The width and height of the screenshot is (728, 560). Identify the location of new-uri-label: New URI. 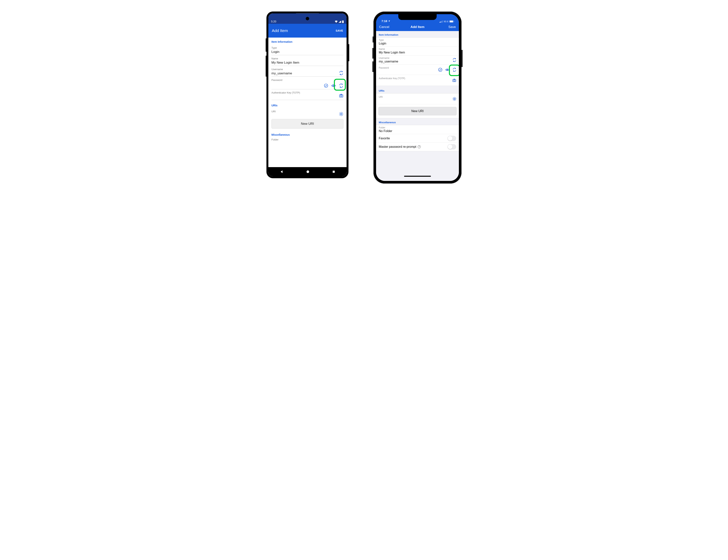
(417, 111).